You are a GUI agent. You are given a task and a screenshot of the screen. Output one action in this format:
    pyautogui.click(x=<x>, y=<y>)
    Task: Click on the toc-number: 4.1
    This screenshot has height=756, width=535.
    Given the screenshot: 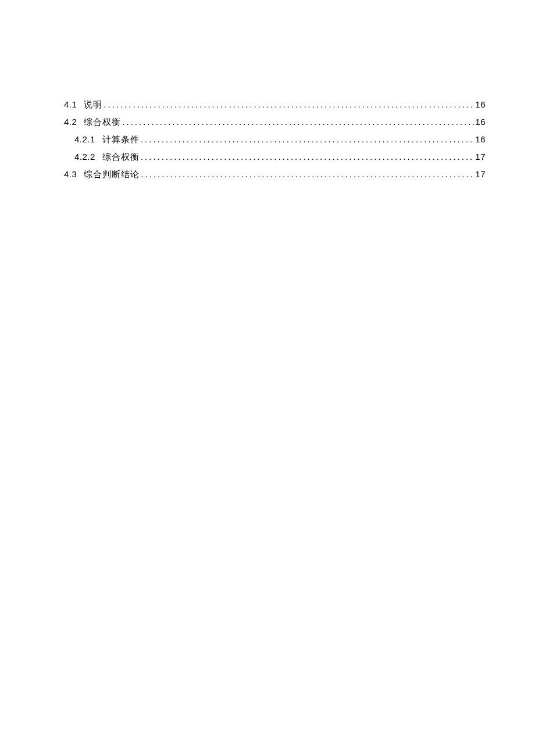 What is the action you would take?
    pyautogui.click(x=70, y=105)
    